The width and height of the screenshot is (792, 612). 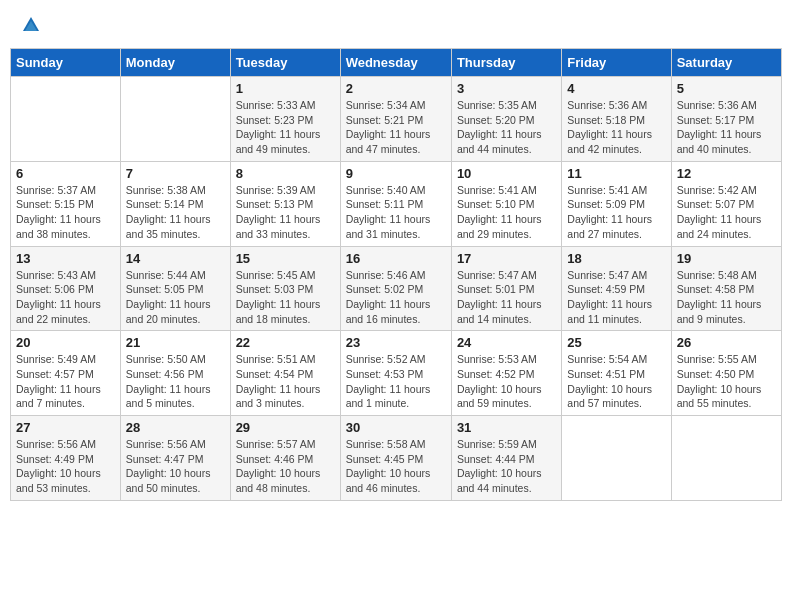 What do you see at coordinates (66, 204) in the screenshot?
I see `calendar-cell: 6Sunrise: 5:37 AM Sunset: 5:15 PM Daylig…` at bounding box center [66, 204].